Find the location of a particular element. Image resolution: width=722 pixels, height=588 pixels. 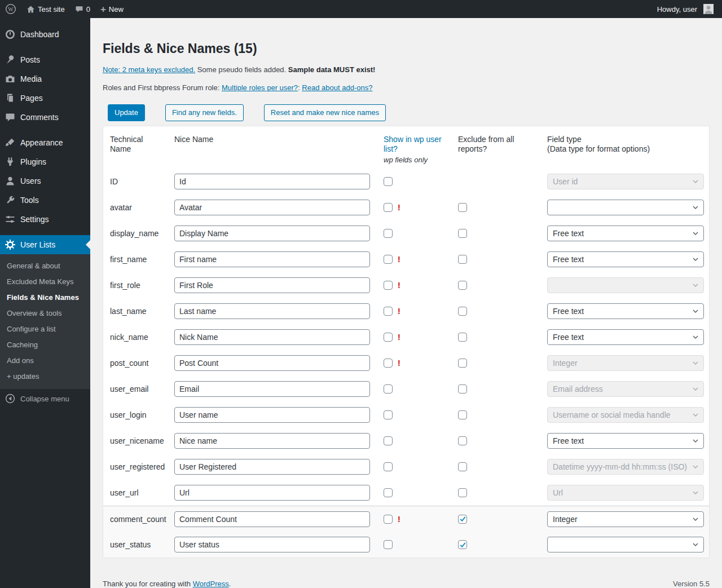

sidebar-item-media: Media is located at coordinates (45, 79).